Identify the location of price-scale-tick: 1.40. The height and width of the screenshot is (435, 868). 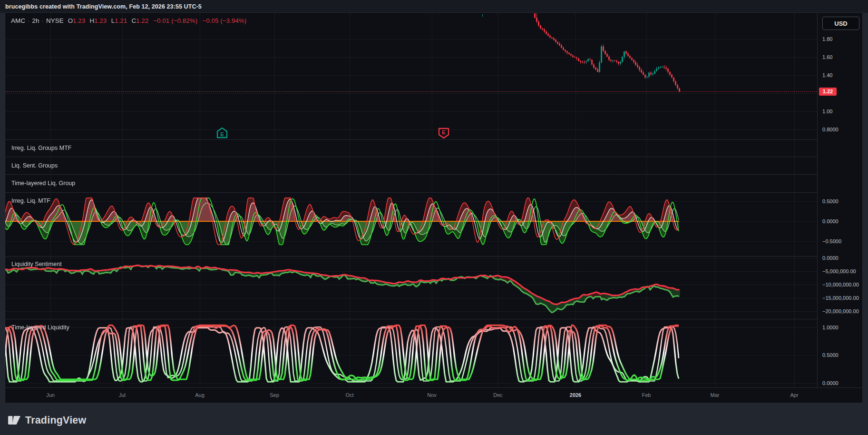
(828, 75).